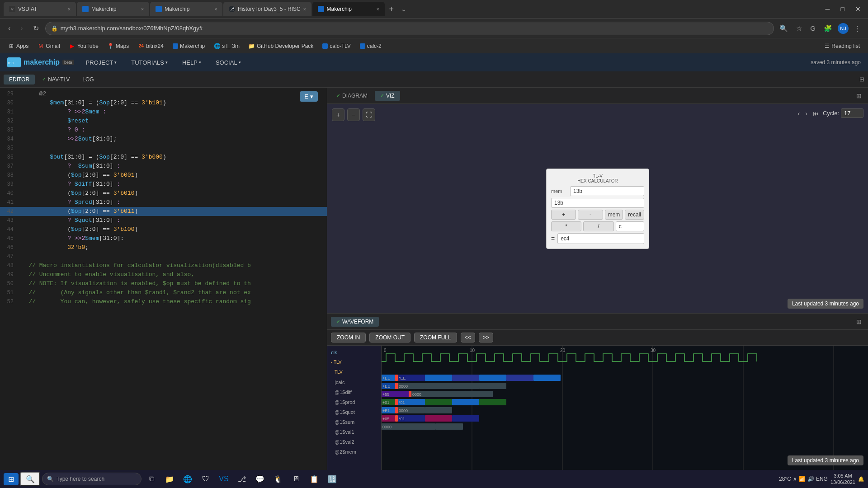  Describe the element at coordinates (828, 9) in the screenshot. I see `minimize-button: ─` at that location.